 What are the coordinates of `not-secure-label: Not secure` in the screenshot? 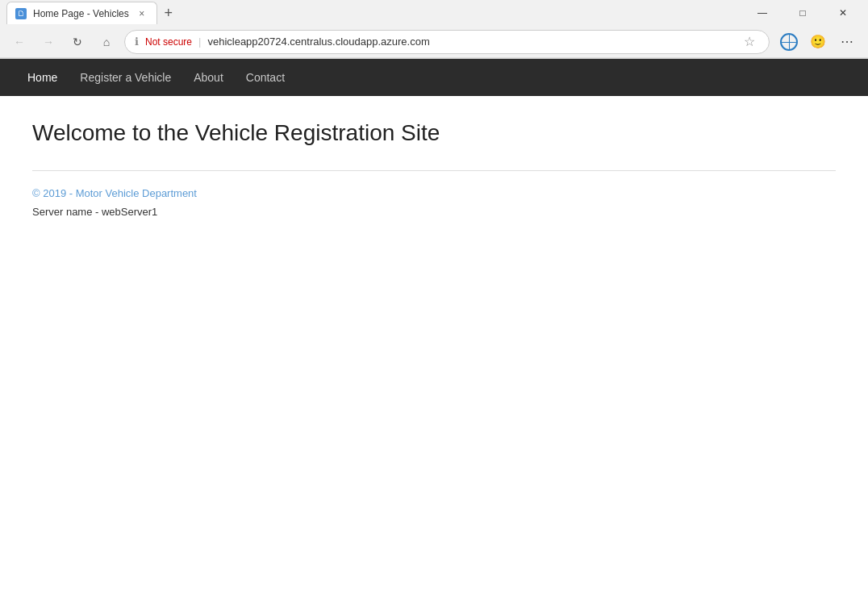 It's located at (169, 42).